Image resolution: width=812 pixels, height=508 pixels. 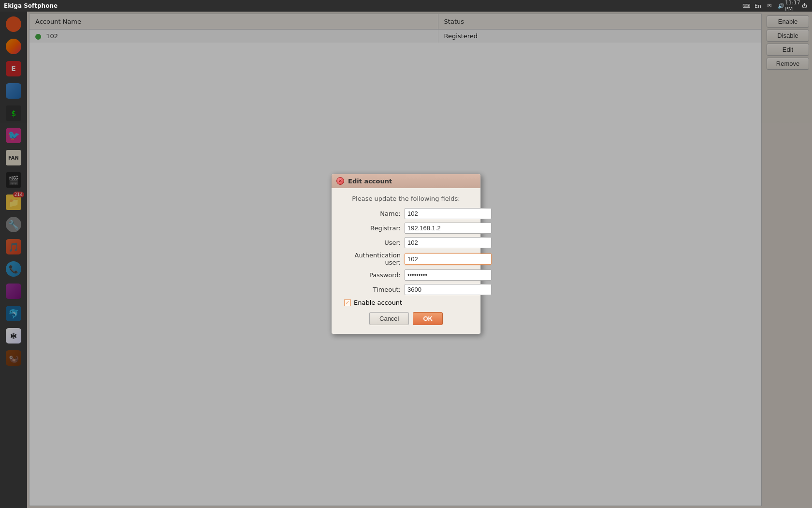 I want to click on auth-user-row: Authentication user:, so click(x=406, y=259).